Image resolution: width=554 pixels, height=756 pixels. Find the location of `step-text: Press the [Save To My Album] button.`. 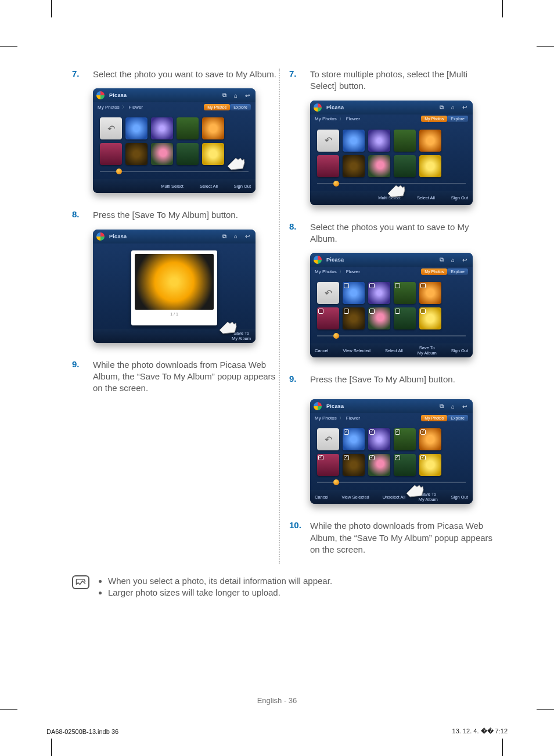

step-text: Press the [Save To My Album] button. is located at coordinates (166, 215).